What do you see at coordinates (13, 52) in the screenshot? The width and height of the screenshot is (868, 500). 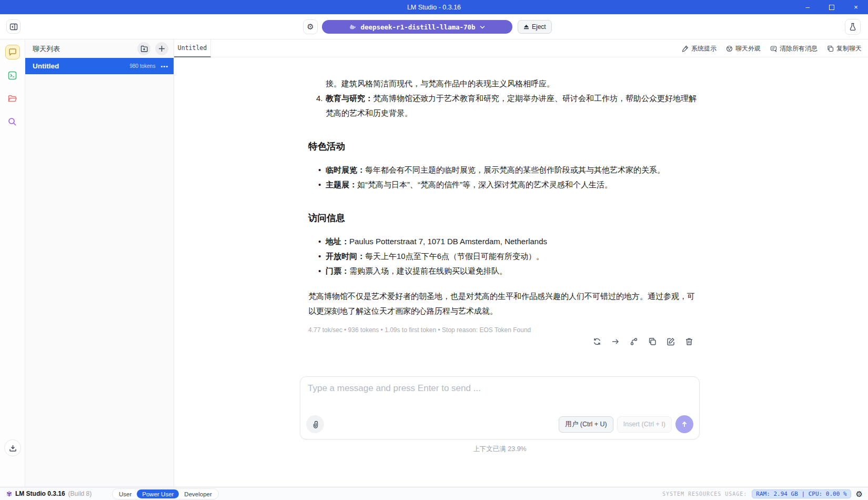 I see `chat-bubble-icon` at bounding box center [13, 52].